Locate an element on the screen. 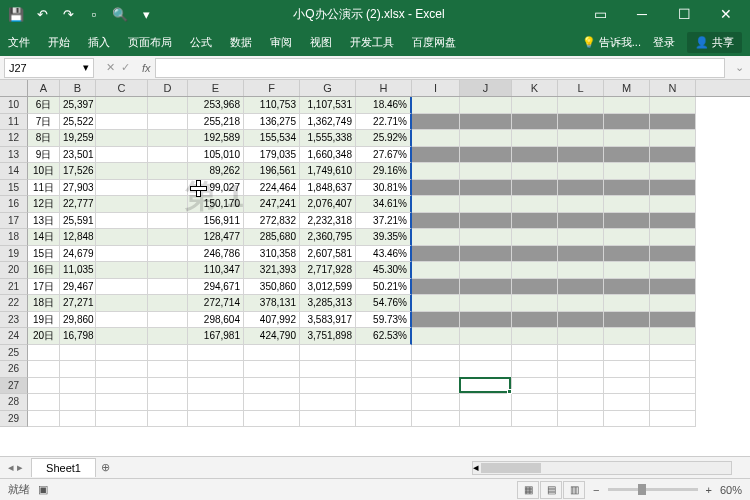 The width and height of the screenshot is (750, 500). cell: 253,968 is located at coordinates (216, 106).